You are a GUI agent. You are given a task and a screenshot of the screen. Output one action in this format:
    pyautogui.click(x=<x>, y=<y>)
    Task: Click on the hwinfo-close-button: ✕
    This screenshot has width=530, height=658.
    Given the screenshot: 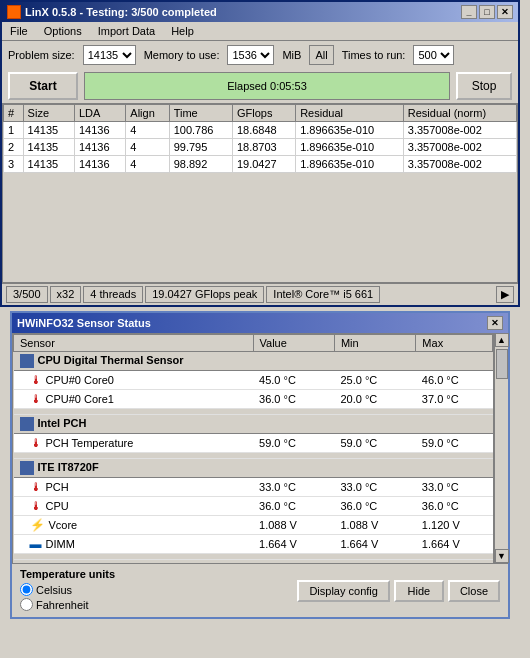 What is the action you would take?
    pyautogui.click(x=495, y=323)
    